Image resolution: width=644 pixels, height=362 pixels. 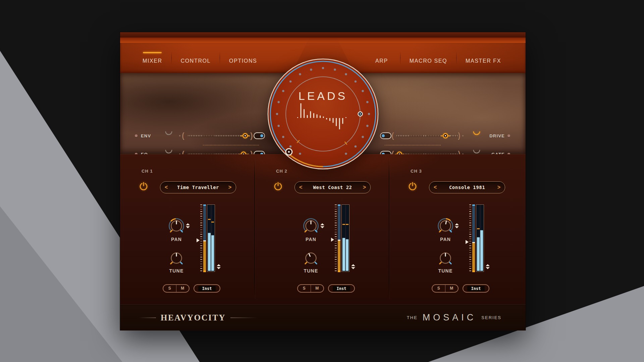 What do you see at coordinates (219, 267) in the screenshot?
I see `channel-1-meter-stepper` at bounding box center [219, 267].